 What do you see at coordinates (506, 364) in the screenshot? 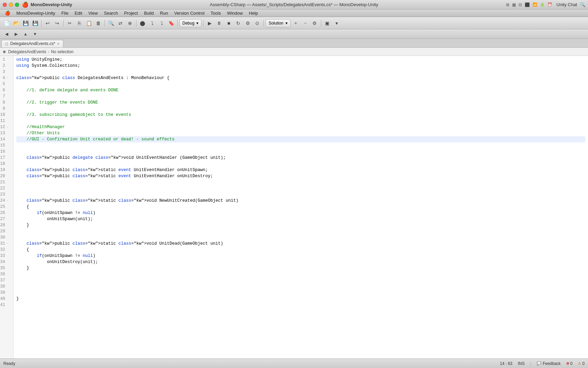
I see `cursor-position: 14 : 63` at bounding box center [506, 364].